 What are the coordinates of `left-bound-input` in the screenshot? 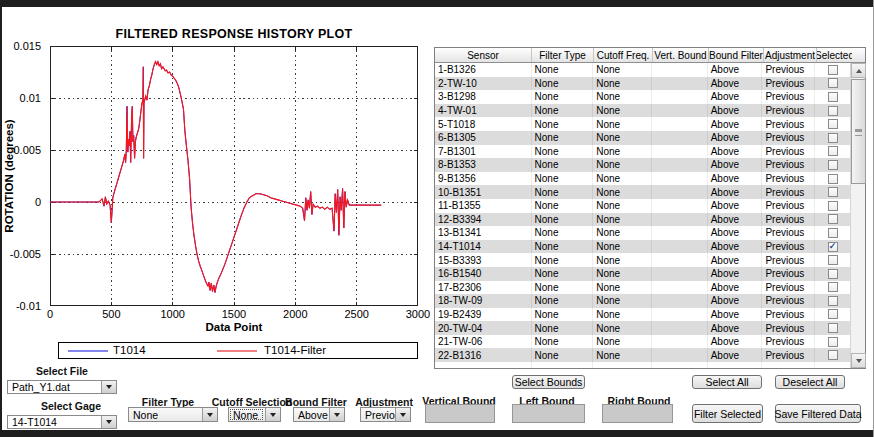 It's located at (548, 414).